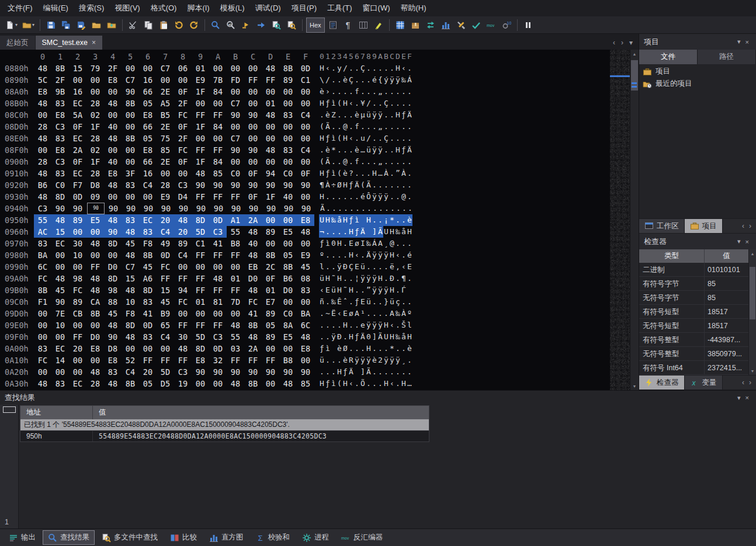 The image size is (756, 546). Describe the element at coordinates (253, 349) in the screenshot. I see `hex-byte: 2A` at that location.